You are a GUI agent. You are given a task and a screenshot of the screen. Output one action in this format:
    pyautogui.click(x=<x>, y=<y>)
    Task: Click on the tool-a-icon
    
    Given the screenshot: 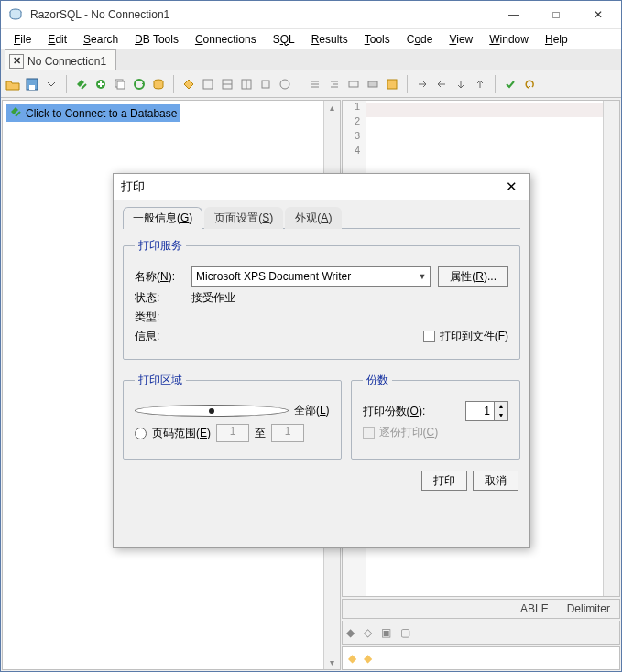 What is the action you would take?
    pyautogui.click(x=208, y=84)
    